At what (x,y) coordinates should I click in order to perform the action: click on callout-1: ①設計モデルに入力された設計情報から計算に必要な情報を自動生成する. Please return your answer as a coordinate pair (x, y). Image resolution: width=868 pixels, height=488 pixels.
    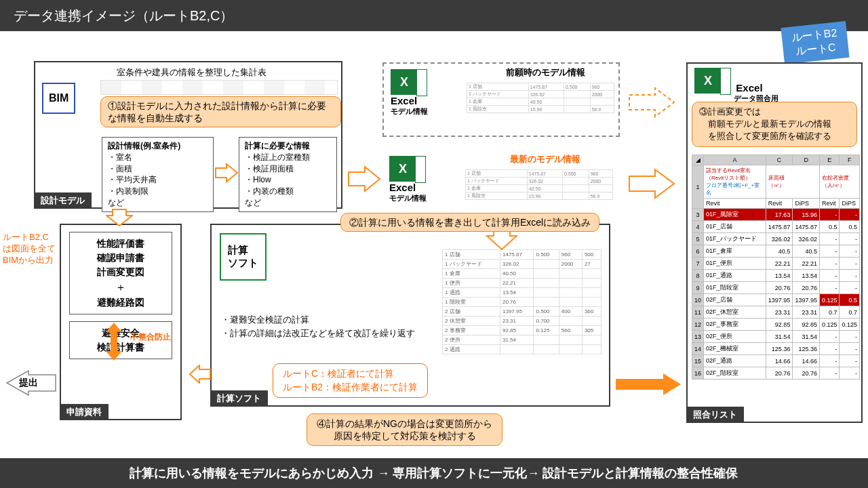
    Looking at the image, I should click on (221, 112).